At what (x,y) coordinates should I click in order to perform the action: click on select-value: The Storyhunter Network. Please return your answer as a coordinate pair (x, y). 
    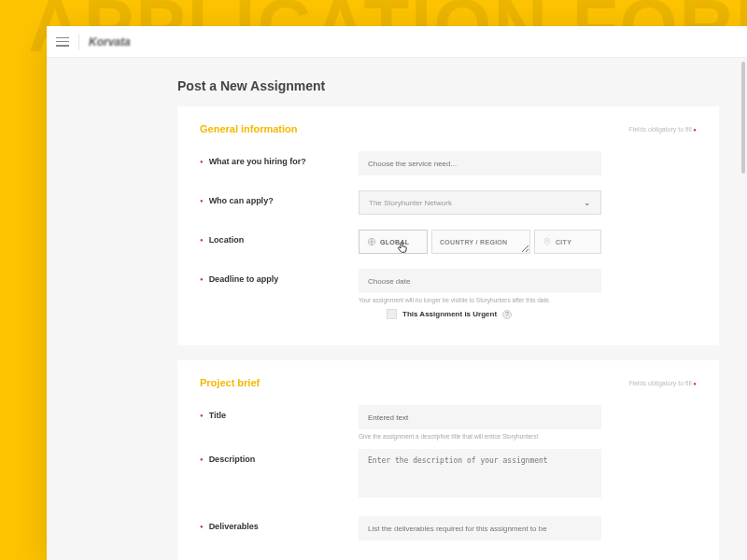
    Looking at the image, I should click on (411, 203).